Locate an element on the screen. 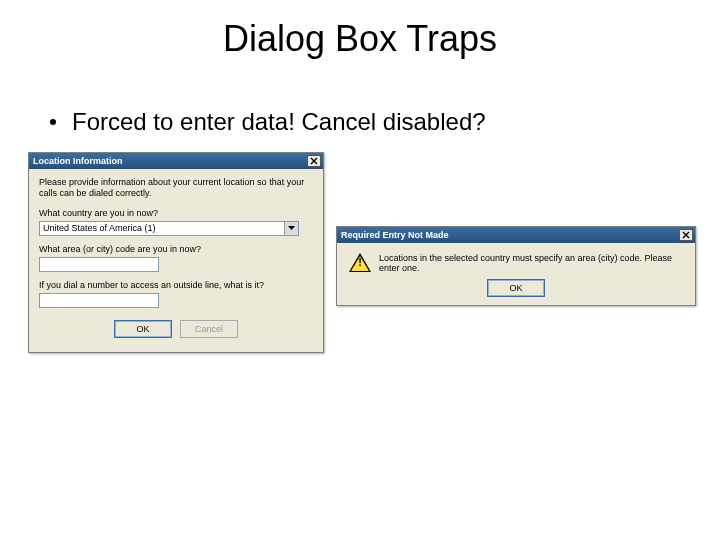 This screenshot has width=720, height=540. chevron-down-icon is located at coordinates (291, 228).